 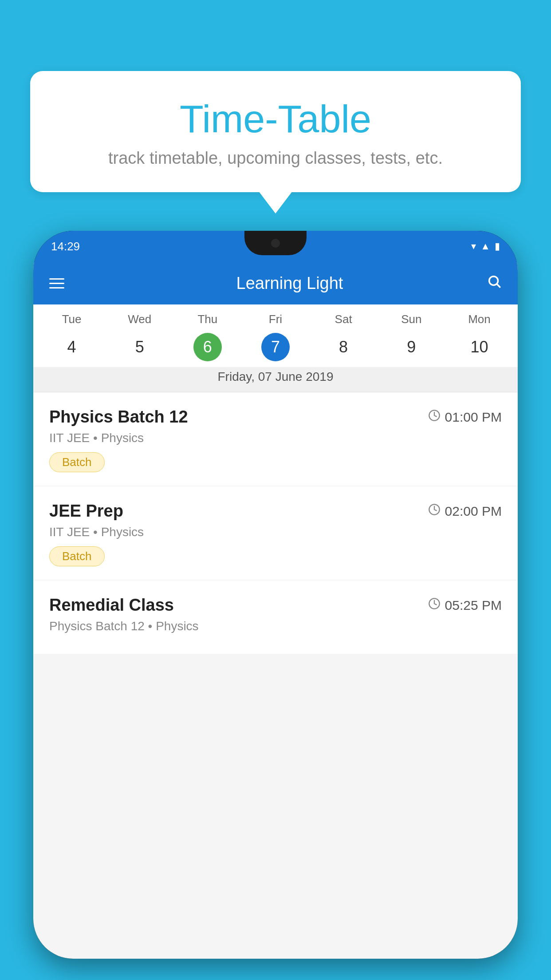 I want to click on calendar-day-9: 9, so click(x=412, y=347).